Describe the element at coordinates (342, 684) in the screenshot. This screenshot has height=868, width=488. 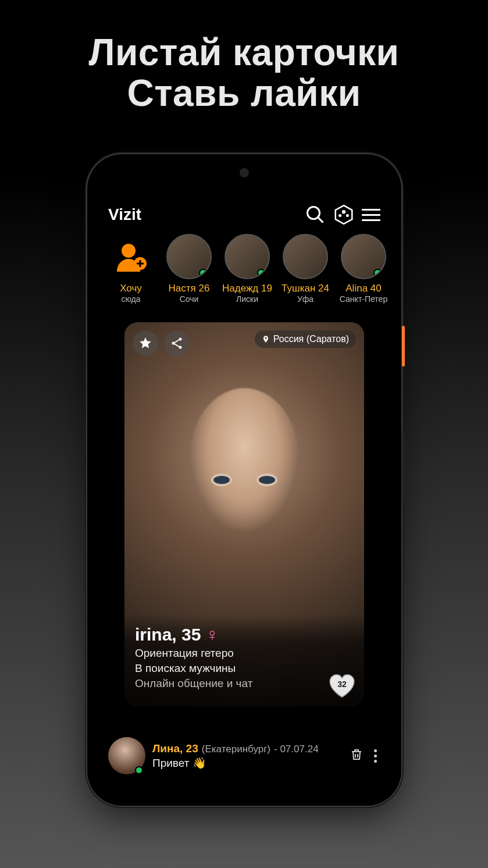
I see `like-count: 32` at that location.